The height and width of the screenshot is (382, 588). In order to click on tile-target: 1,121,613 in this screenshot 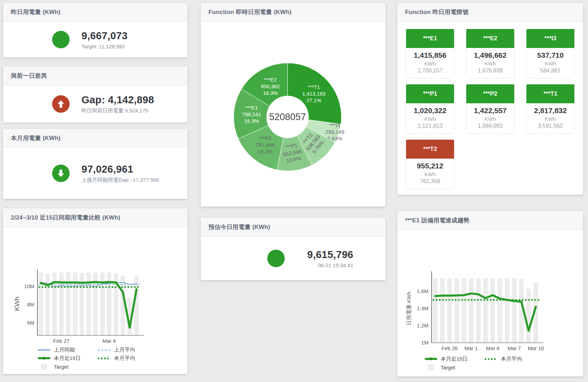, I will do `click(430, 126)`.